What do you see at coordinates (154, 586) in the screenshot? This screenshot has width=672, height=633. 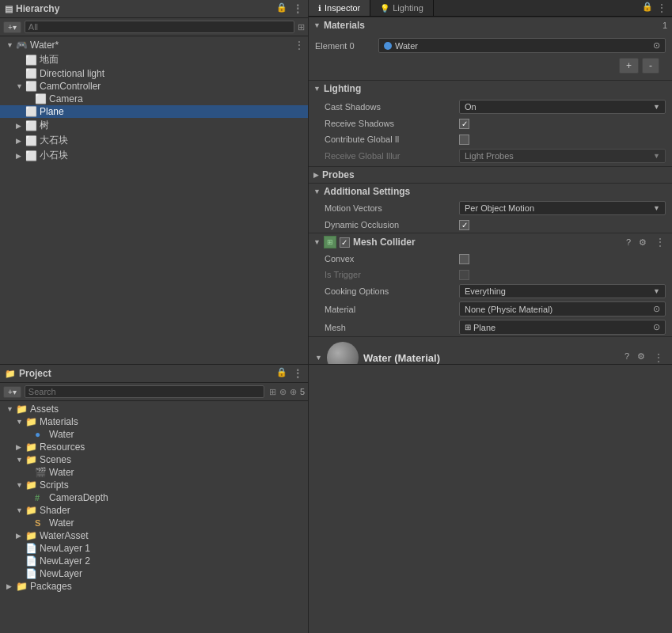 I see `project-item-packages: ▶ 📁 Packages` at bounding box center [154, 586].